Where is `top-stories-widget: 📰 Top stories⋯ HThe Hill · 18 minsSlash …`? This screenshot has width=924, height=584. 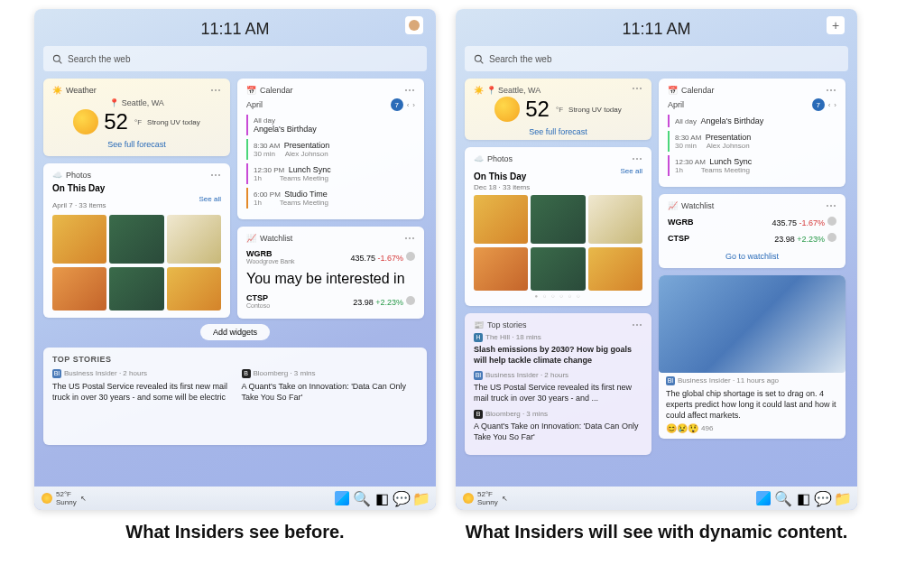
top-stories-widget: 📰 Top stories⋯ HThe Hill · 18 minsSlash … is located at coordinates (558, 385).